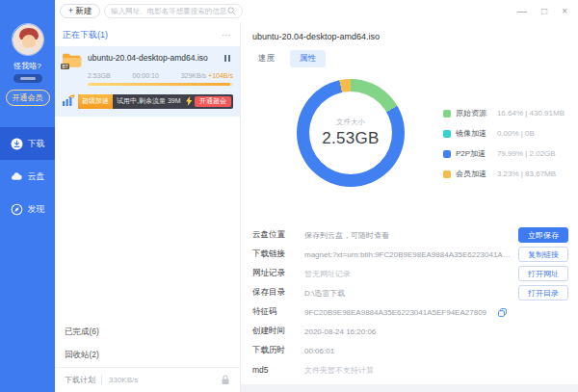 Image resolution: width=578 pixels, height=392 pixels. What do you see at coordinates (351, 133) in the screenshot?
I see `donut-center: 文件大小 2.53GB` at bounding box center [351, 133].